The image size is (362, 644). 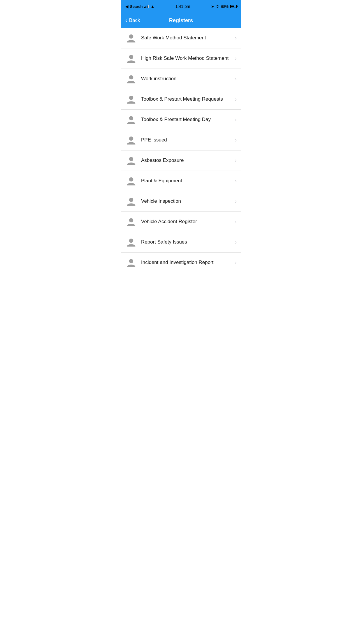 What do you see at coordinates (140, 6) in the screenshot?
I see `status-left: ◀ Search ▲` at bounding box center [140, 6].